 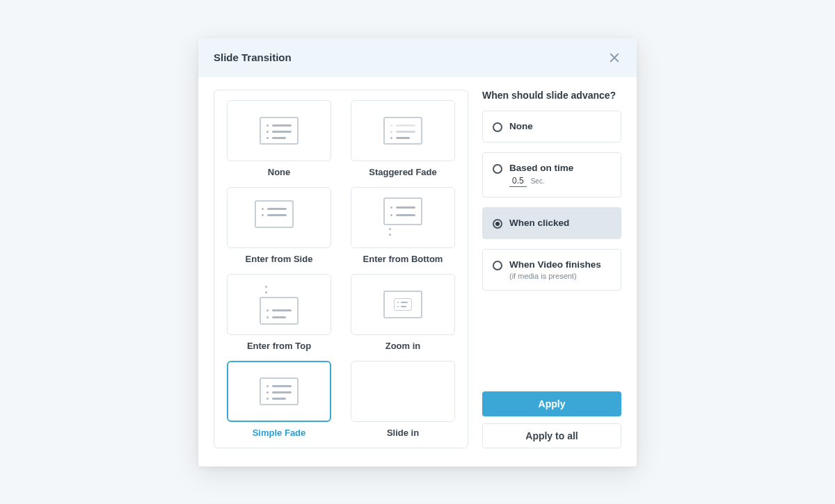 What do you see at coordinates (552, 413) in the screenshot?
I see `dialog-actions: Apply Apply to all` at bounding box center [552, 413].